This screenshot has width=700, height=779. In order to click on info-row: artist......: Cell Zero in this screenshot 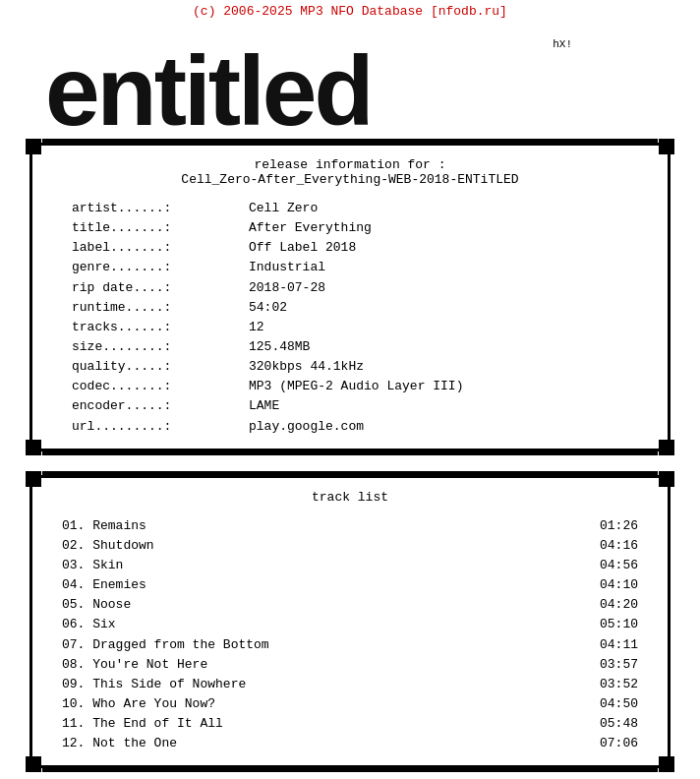, I will do `click(360, 209)`.